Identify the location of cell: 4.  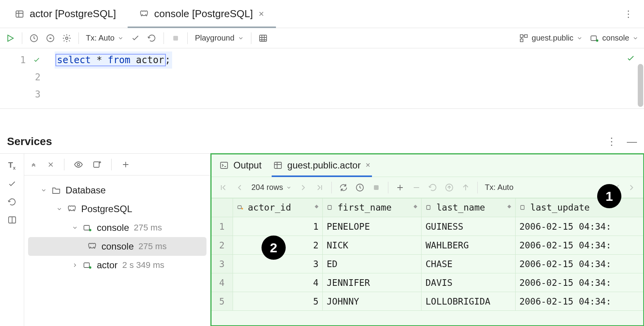
(278, 283).